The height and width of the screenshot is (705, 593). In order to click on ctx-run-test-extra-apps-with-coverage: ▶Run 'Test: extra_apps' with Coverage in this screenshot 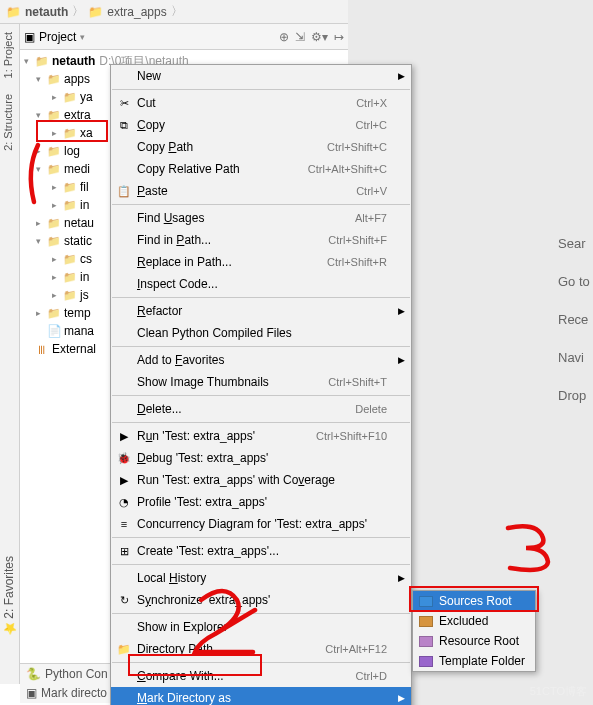, I will do `click(261, 480)`.